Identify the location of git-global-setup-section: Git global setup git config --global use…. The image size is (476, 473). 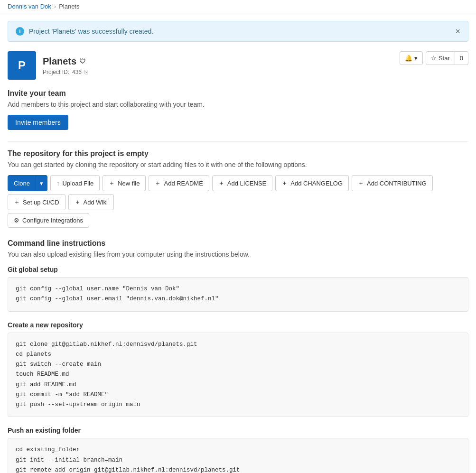
(238, 288).